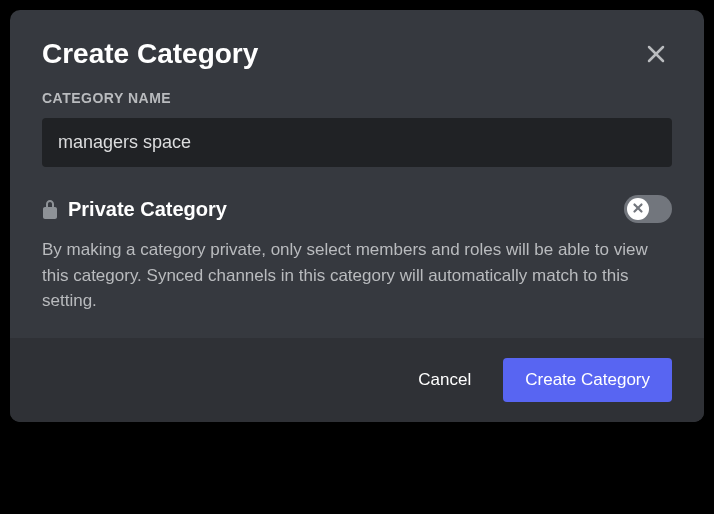  What do you see at coordinates (444, 380) in the screenshot?
I see `cancel-button: Cancel` at bounding box center [444, 380].